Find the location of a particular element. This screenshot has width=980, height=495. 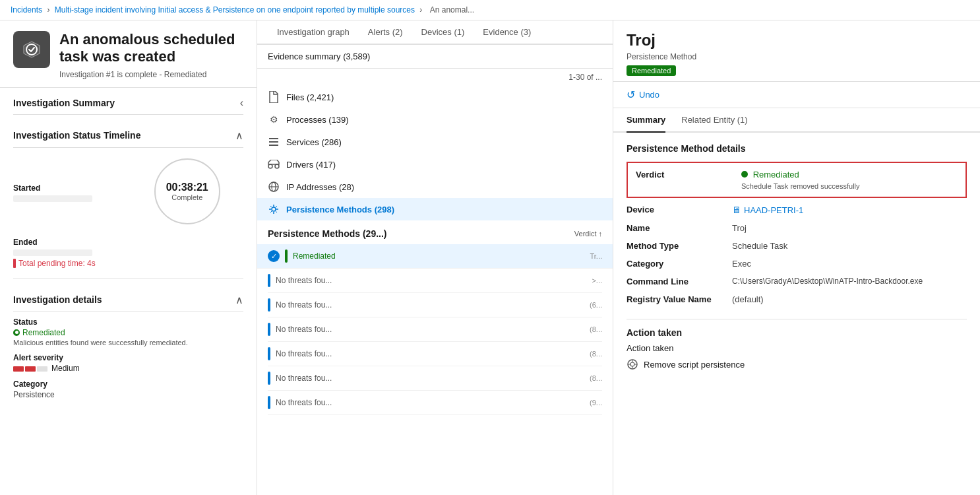

persistence-row-3: No threats fou... (6... is located at coordinates (435, 305).